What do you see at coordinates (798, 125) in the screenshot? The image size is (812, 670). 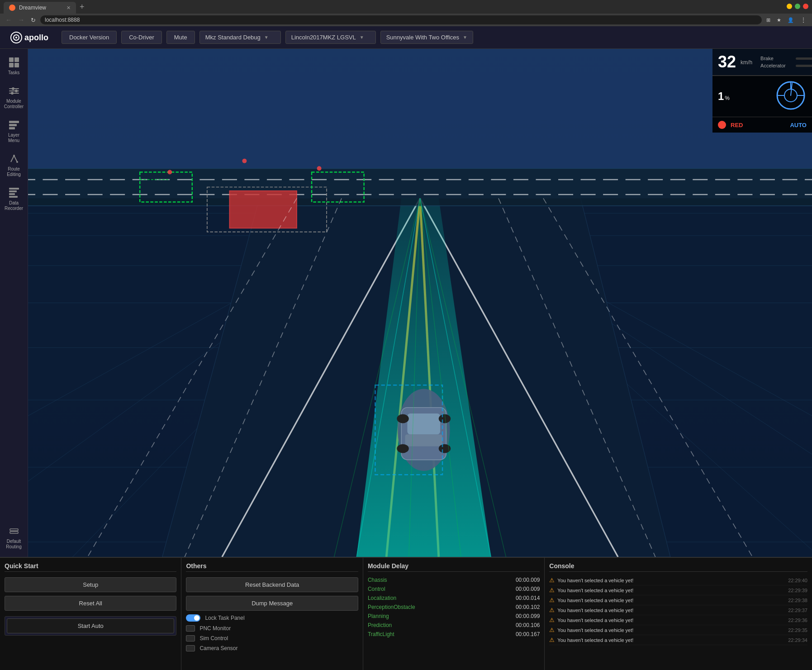 I see `auto-button: AUTO` at bounding box center [798, 125].